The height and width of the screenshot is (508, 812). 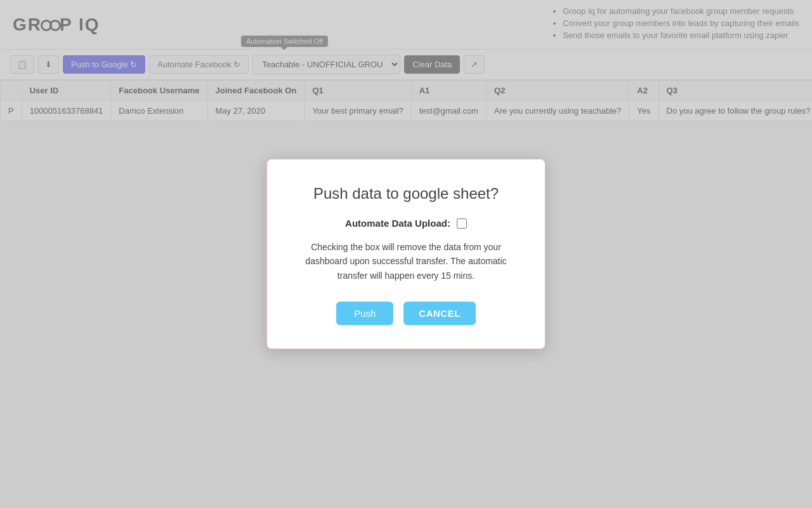 What do you see at coordinates (440, 314) in the screenshot?
I see `cancel-button: CANCEL` at bounding box center [440, 314].